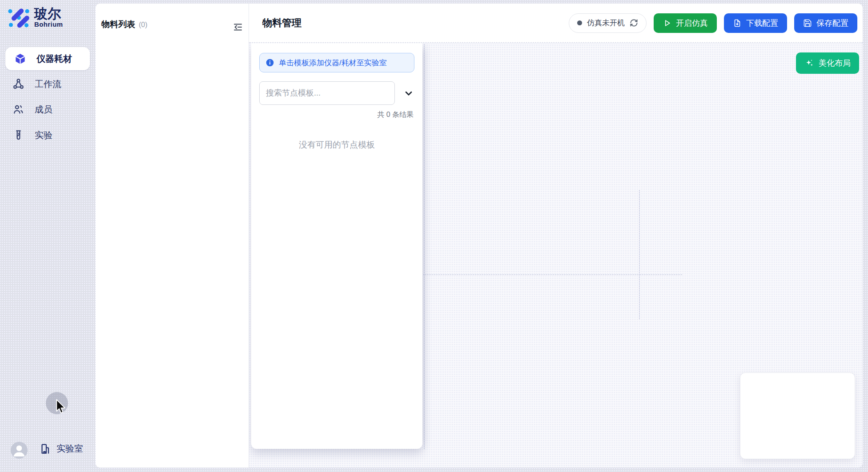 This screenshot has height=472, width=868. What do you see at coordinates (835, 63) in the screenshot?
I see `beautify-layout-label: 美化布局` at bounding box center [835, 63].